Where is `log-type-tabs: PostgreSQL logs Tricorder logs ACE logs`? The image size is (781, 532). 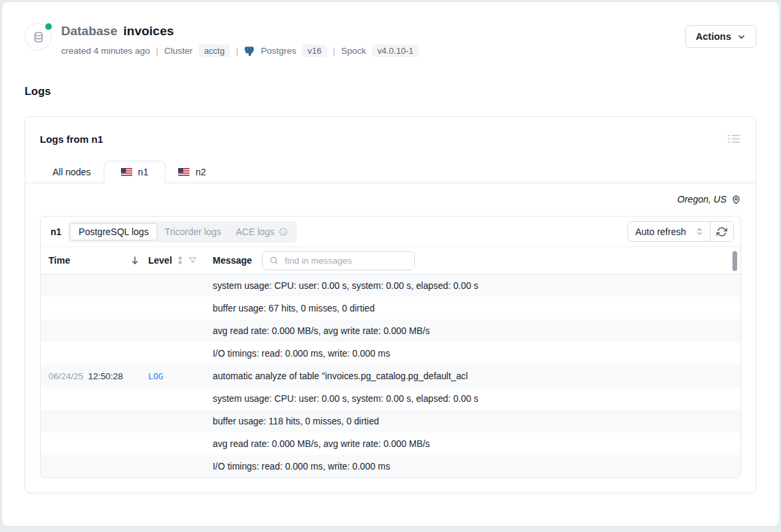 log-type-tabs: PostgreSQL logs Tricorder logs ACE logs is located at coordinates (182, 232).